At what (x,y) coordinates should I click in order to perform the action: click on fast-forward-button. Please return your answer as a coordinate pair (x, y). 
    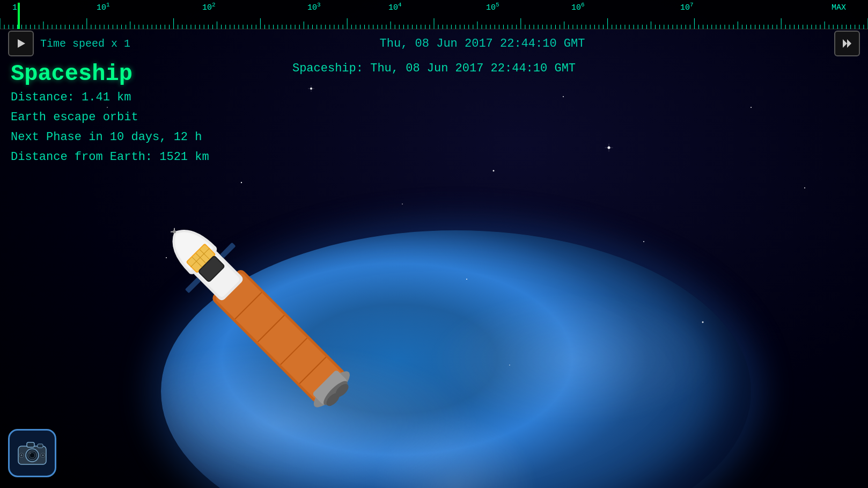
    Looking at the image, I should click on (847, 43).